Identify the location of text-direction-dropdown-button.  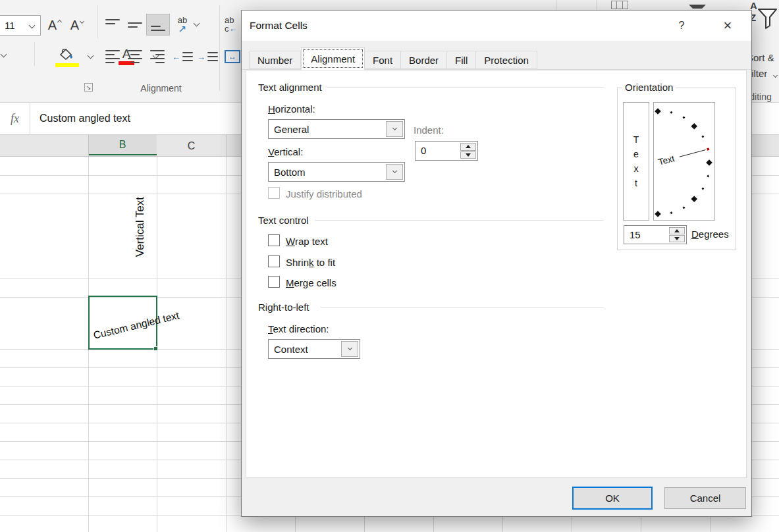
(350, 349).